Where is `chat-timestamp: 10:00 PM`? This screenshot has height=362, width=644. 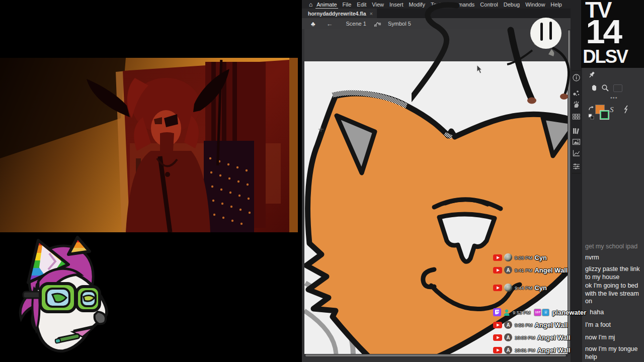 chat-timestamp: 10:00 PM is located at coordinates (525, 338).